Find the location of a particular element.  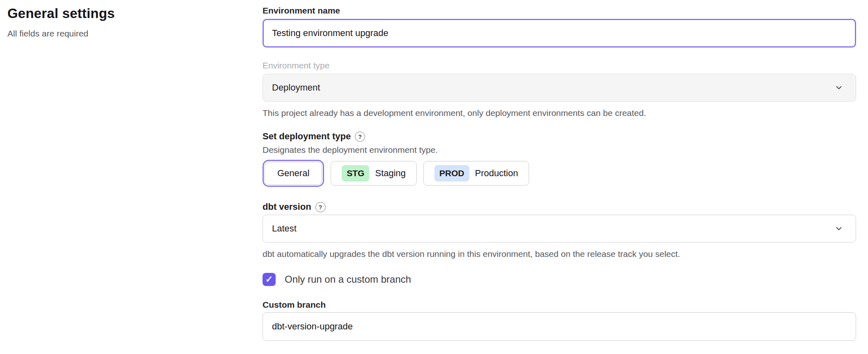

deployment-type-general-label: General is located at coordinates (293, 173).